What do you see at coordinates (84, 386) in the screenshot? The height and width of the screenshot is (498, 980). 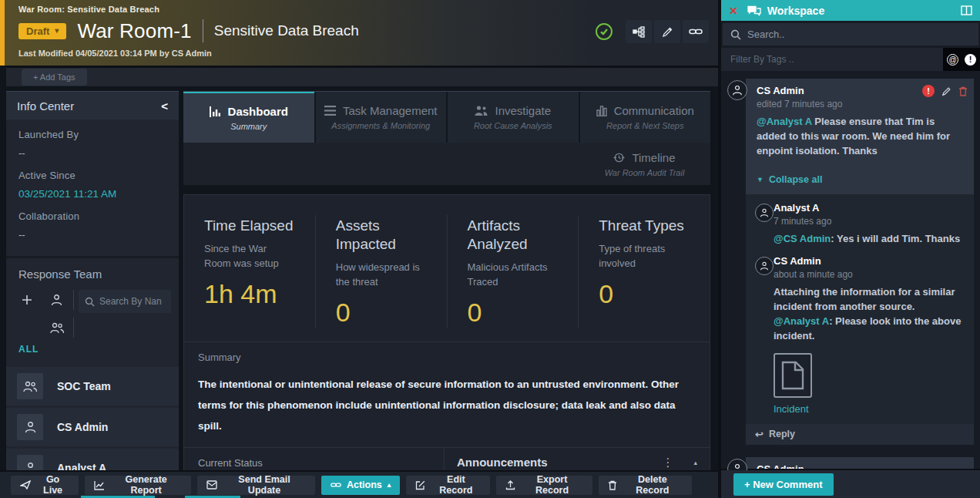 I see `member-name: SOC Team` at bounding box center [84, 386].